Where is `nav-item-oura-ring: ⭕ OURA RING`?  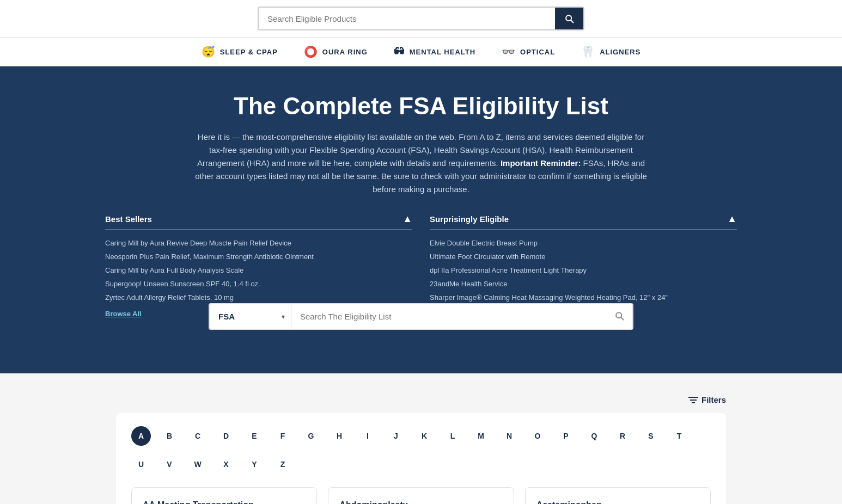 nav-item-oura-ring: ⭕ OURA RING is located at coordinates (335, 52).